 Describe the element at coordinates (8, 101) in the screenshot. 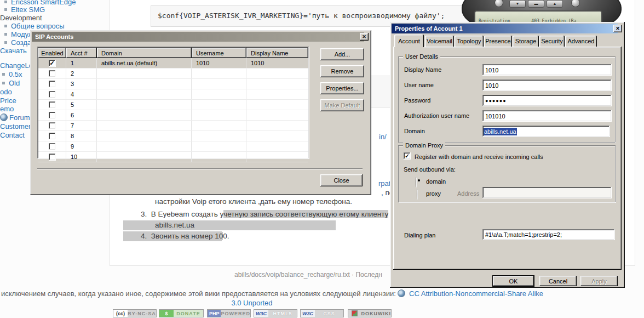

I see `sidebar-link: Price` at that location.